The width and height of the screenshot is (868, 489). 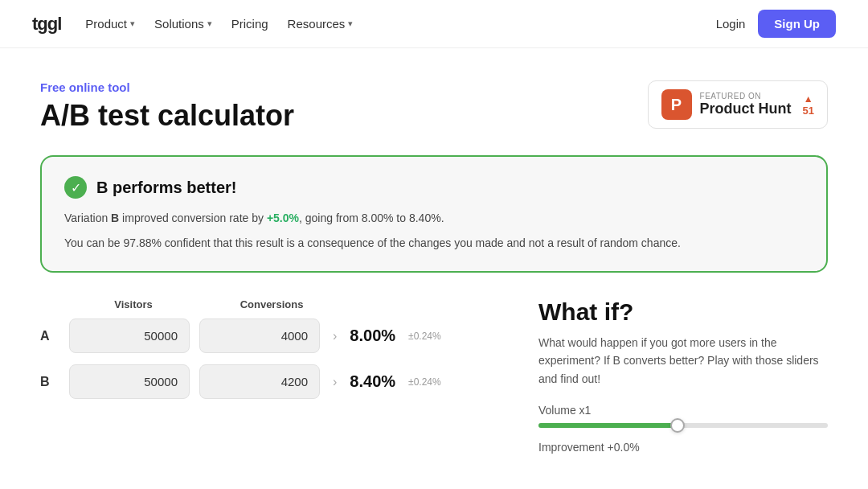 What do you see at coordinates (167, 116) in the screenshot?
I see `hero-title: A/B test calculator` at bounding box center [167, 116].